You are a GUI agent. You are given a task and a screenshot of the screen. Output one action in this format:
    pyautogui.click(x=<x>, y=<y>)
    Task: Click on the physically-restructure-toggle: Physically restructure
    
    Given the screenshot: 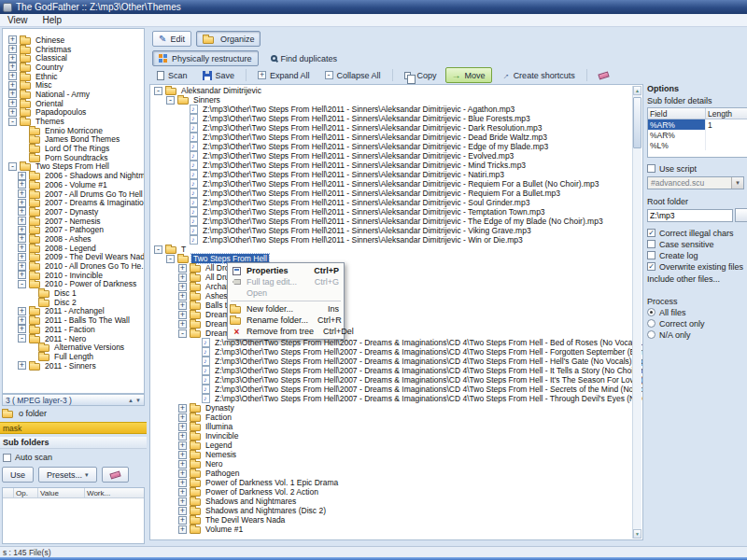 What is the action you would take?
    pyautogui.click(x=205, y=58)
    